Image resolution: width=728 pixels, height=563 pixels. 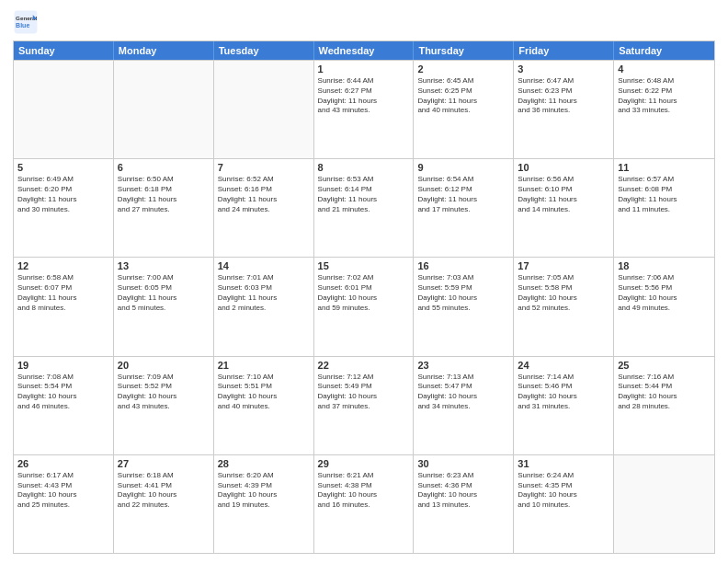 What do you see at coordinates (364, 208) in the screenshot?
I see `day-cell-8: 8Sunrise: 6:53 AM Sunset: 6:14 PM Daylig…` at bounding box center [364, 208].